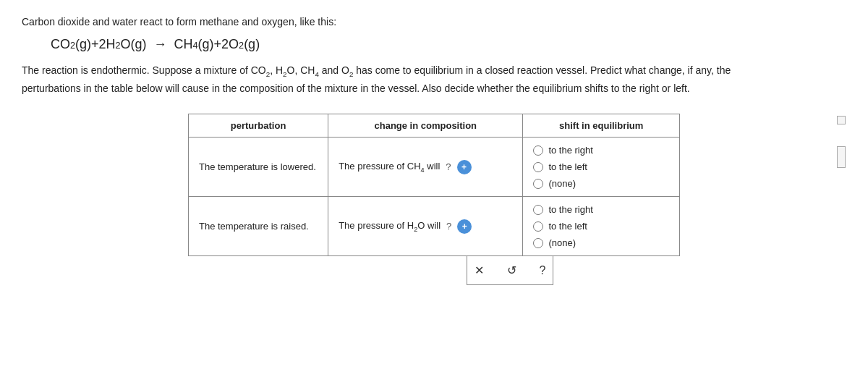 The height and width of the screenshot is (372, 868). What do you see at coordinates (562, 184) in the screenshot?
I see `radio-label-none-1: (none)` at bounding box center [562, 184].